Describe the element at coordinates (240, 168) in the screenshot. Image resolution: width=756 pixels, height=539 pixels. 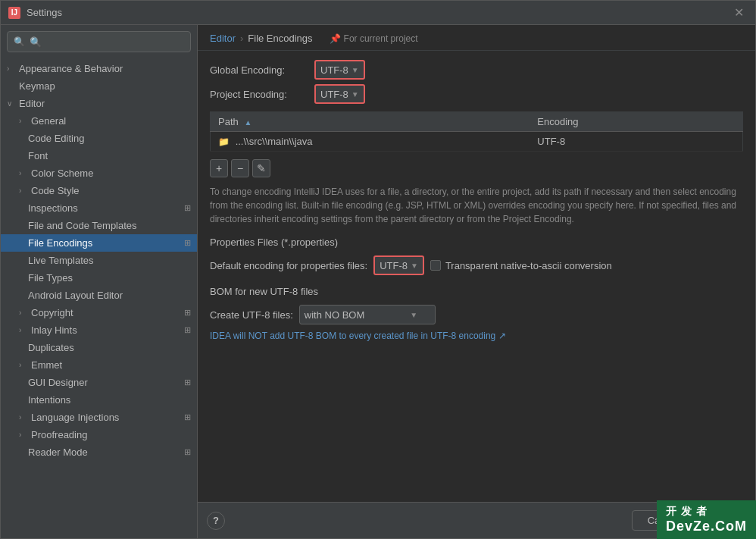
I see `remove-path-button: −` at that location.